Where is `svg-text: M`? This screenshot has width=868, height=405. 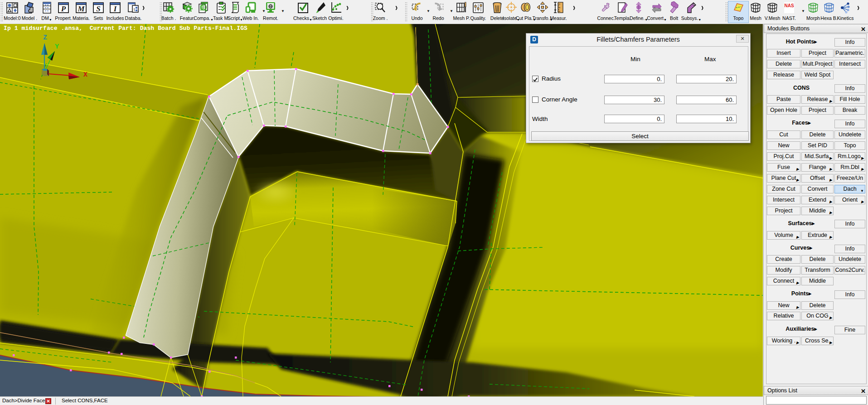
svg-text: M is located at coordinates (81, 9).